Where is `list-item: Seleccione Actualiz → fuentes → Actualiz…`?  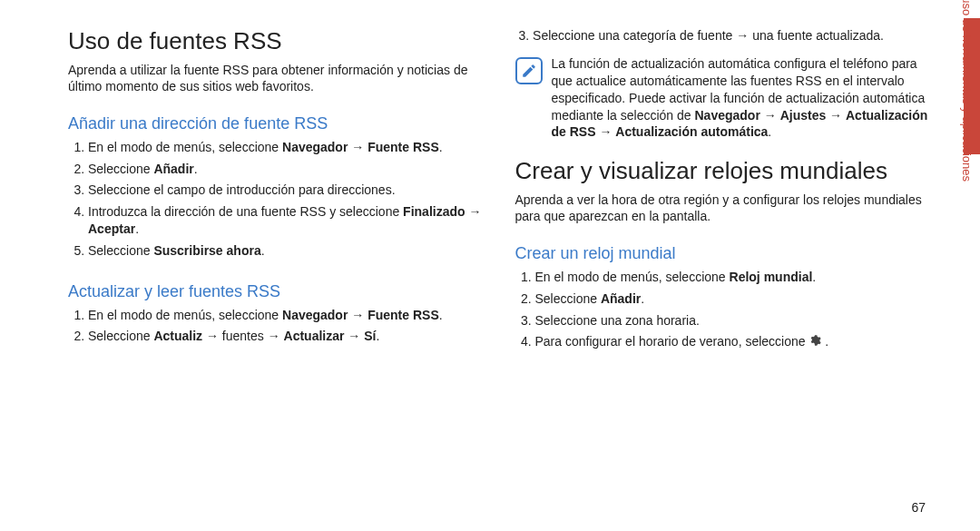 list-item: Seleccione Actualiz → fuentes → Actualiz… is located at coordinates (289, 337).